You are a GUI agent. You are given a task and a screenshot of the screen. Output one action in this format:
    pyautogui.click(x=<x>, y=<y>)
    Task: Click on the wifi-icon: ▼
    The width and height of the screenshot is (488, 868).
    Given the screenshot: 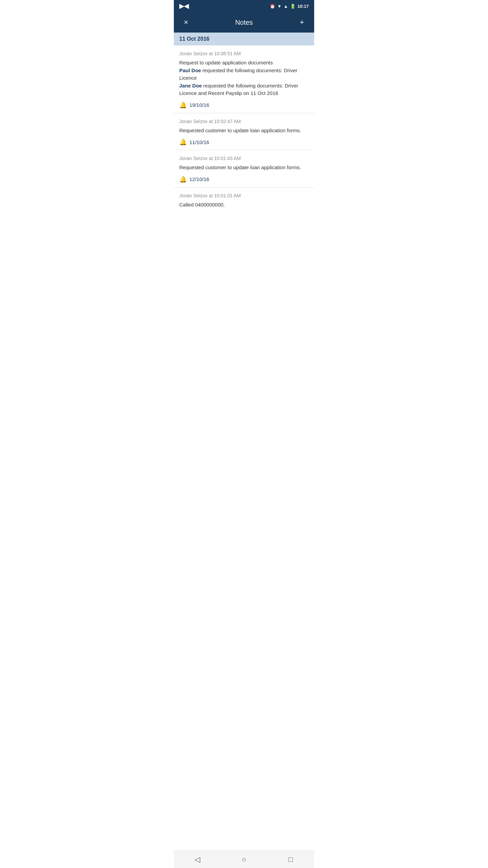 What is the action you would take?
    pyautogui.click(x=279, y=6)
    